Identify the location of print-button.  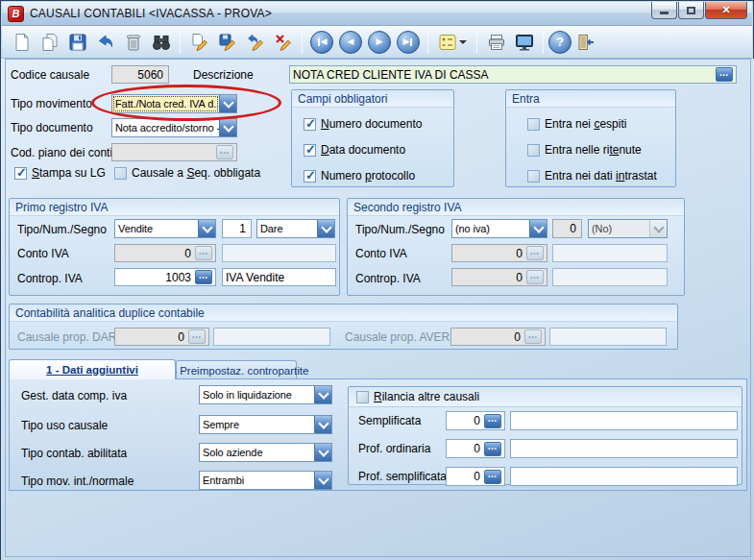
(496, 42).